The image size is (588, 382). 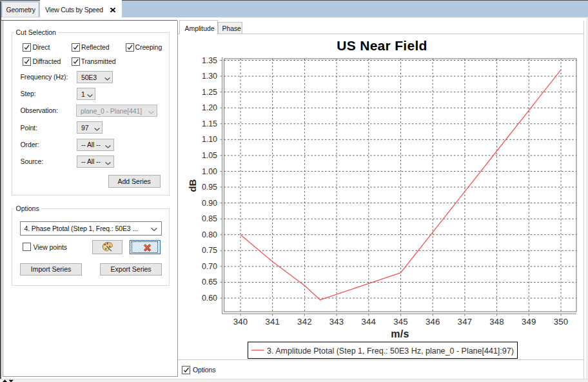 What do you see at coordinates (192, 185) in the screenshot?
I see `svg-text: dB` at bounding box center [192, 185].